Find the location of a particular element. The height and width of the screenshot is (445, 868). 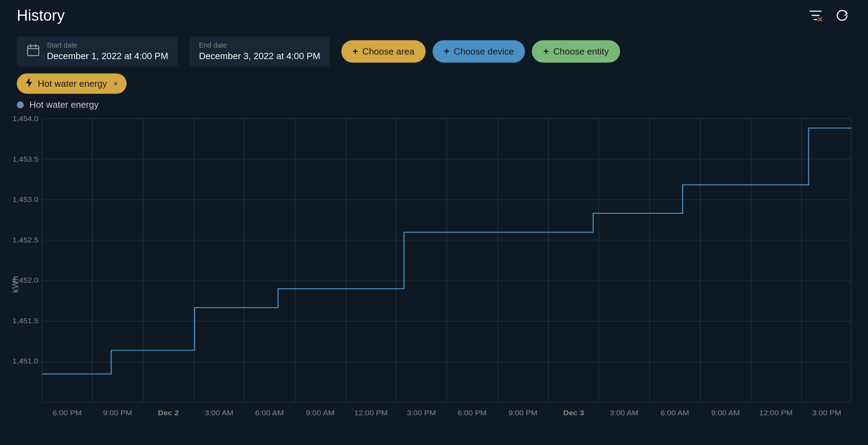

end-date-content: End date December 3, 2022 at 4:00 PM is located at coordinates (259, 51).